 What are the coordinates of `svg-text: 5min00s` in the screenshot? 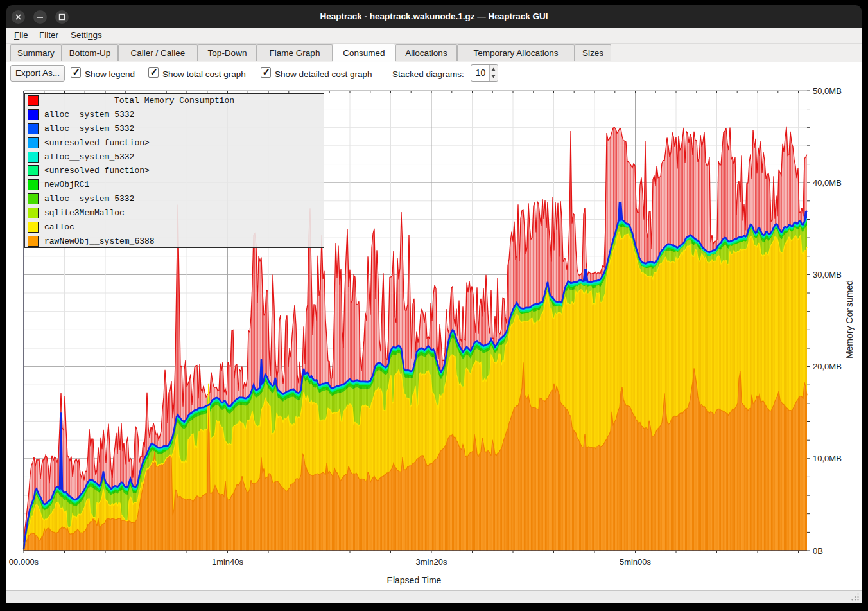 It's located at (636, 562).